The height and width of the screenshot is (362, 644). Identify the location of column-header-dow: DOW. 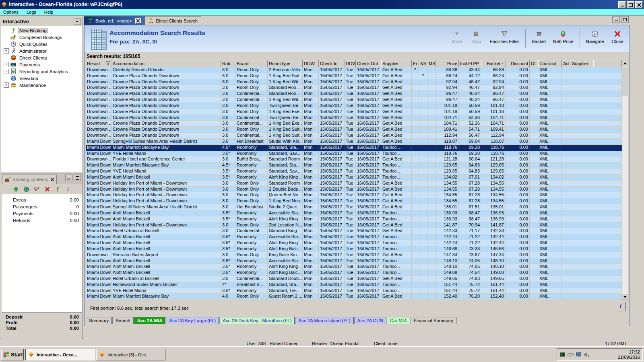
(311, 64).